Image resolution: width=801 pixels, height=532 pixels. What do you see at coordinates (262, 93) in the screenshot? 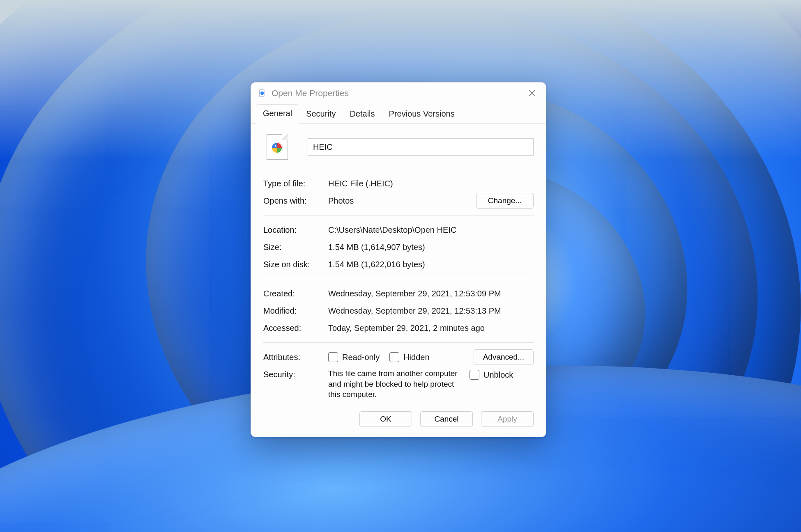
I see `file-type-icon` at bounding box center [262, 93].